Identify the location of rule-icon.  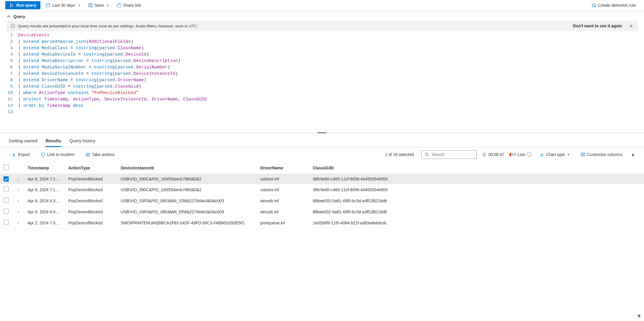
(594, 5).